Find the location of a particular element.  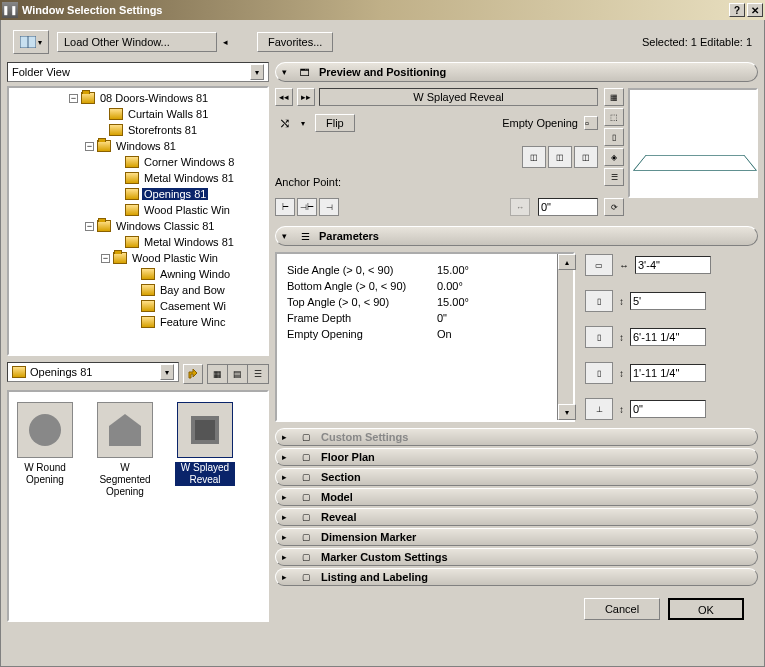

section-row-custom-settings: ▸▢Custom Settings is located at coordinates (516, 437).